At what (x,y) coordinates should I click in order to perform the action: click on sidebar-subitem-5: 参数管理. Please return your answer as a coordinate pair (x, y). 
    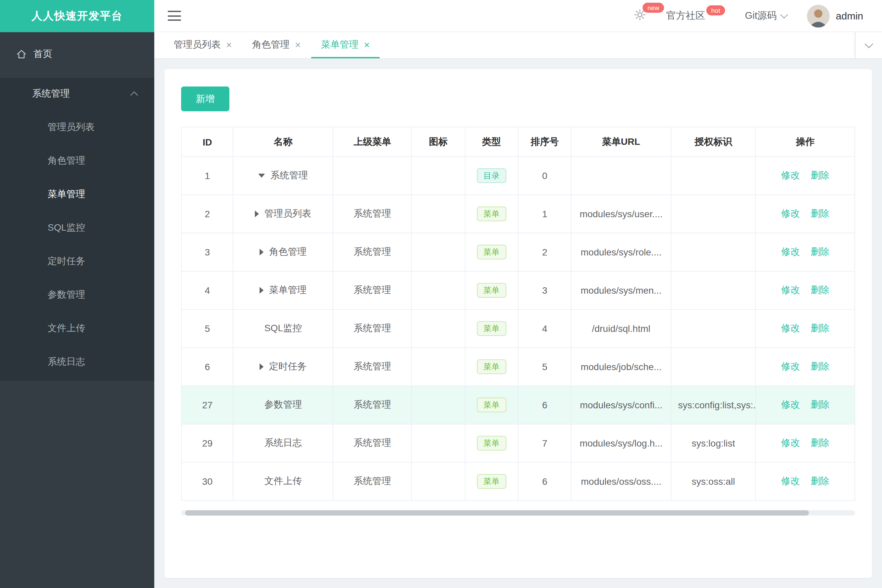
    Looking at the image, I should click on (77, 294).